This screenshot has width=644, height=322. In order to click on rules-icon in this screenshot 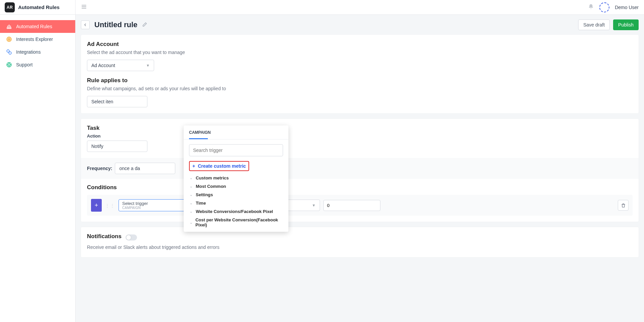, I will do `click(9, 26)`.